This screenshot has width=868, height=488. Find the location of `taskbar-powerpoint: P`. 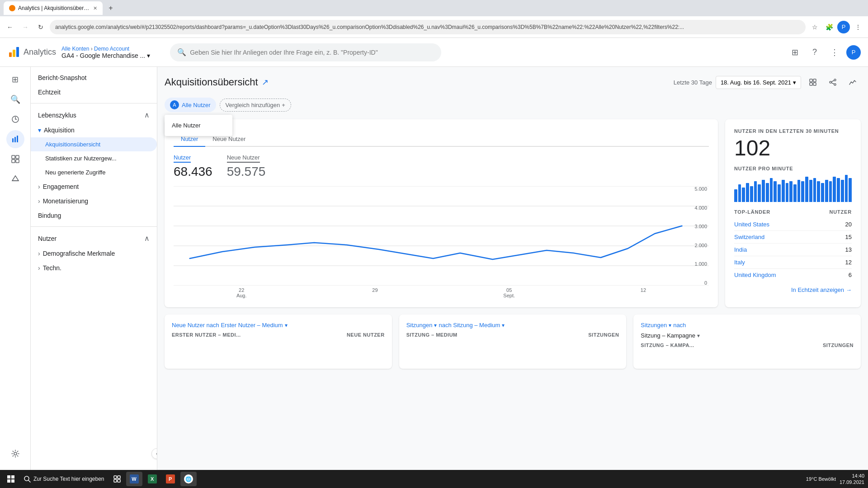

taskbar-powerpoint: P is located at coordinates (170, 479).